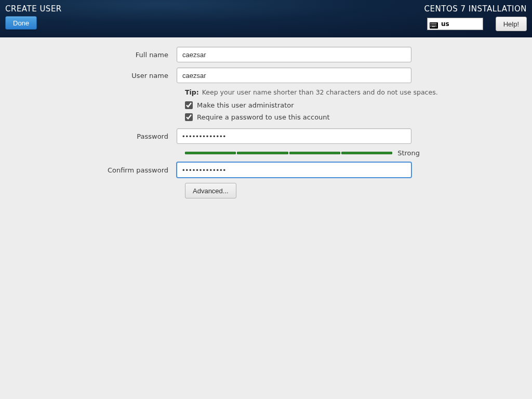 The image size is (532, 399). Describe the element at coordinates (88, 55) in the screenshot. I see `full-name-label: Full name` at that location.